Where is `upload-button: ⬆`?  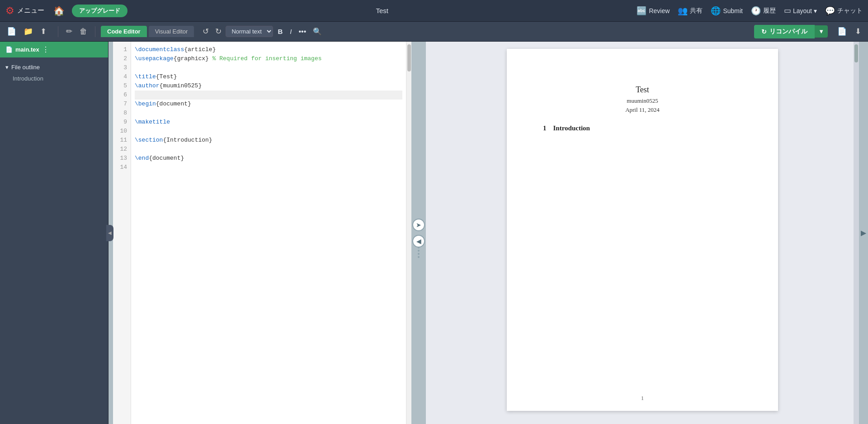
upload-button: ⬆ is located at coordinates (43, 32).